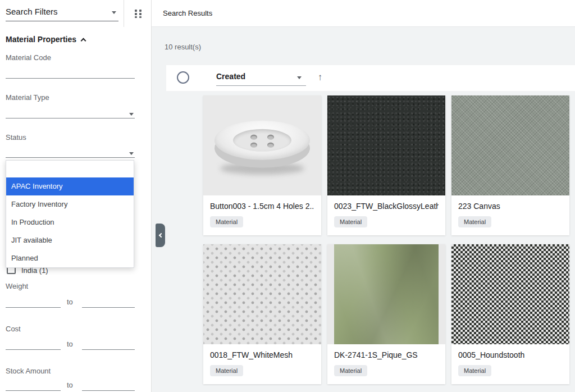  What do you see at coordinates (320, 78) in the screenshot?
I see `arrow-up-icon: ↑` at bounding box center [320, 78].